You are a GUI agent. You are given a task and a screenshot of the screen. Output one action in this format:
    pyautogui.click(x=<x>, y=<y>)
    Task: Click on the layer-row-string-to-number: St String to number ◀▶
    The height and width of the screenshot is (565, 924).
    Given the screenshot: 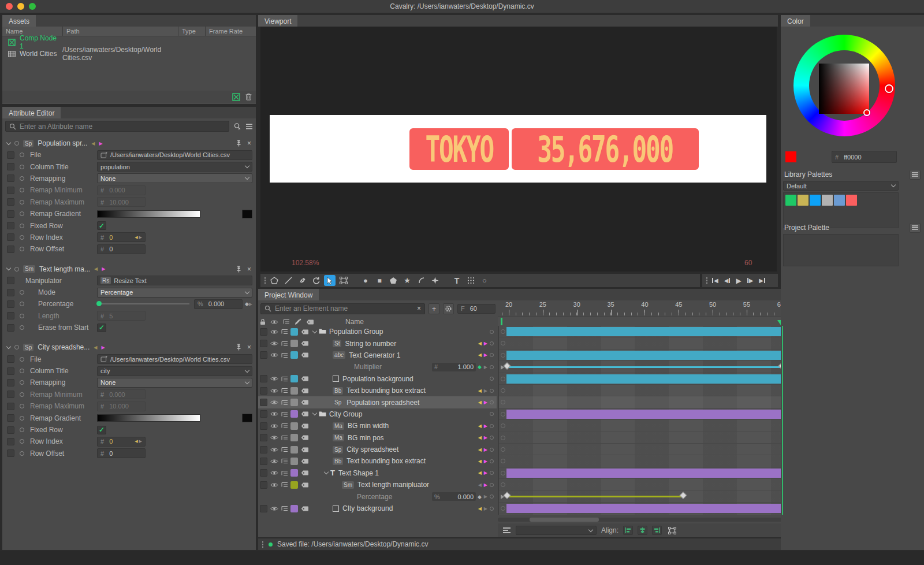 What is the action you would take?
    pyautogui.click(x=378, y=343)
    